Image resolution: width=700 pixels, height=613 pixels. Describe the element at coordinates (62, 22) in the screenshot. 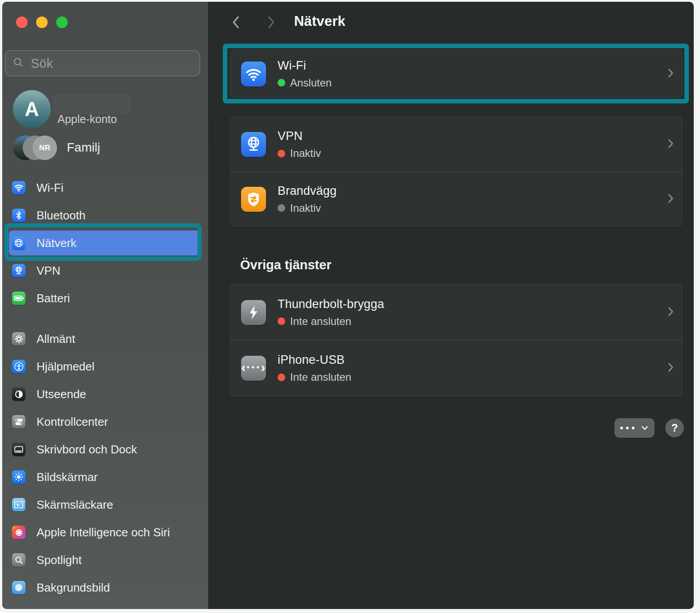

I see `zoom-window-button` at that location.